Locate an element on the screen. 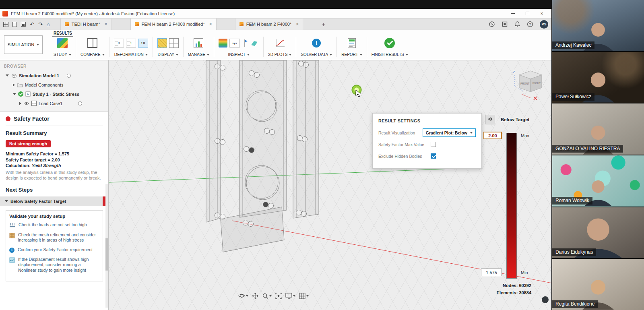 The image size is (644, 310). display-mesh-icon is located at coordinates (162, 43).